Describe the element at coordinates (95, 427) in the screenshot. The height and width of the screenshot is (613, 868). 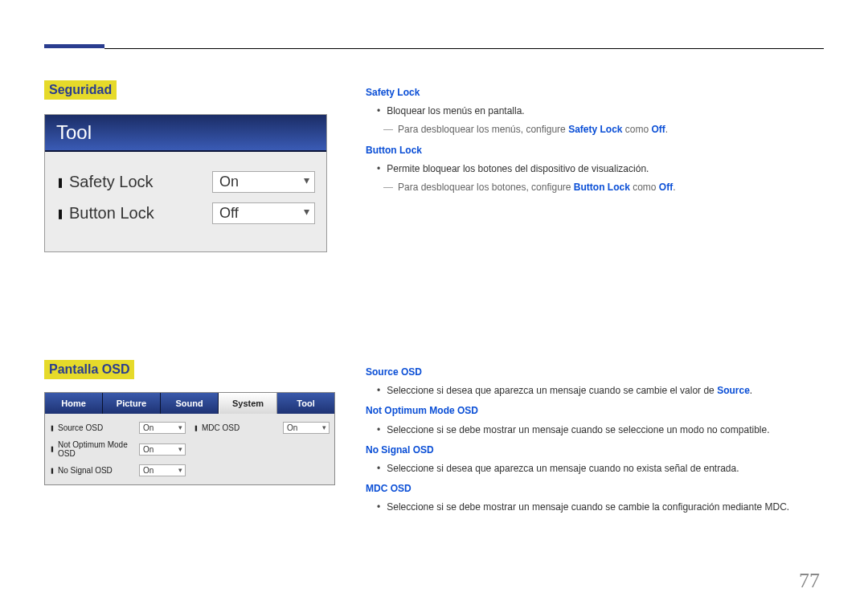
I see `source-osd-label: Source OSD` at that location.